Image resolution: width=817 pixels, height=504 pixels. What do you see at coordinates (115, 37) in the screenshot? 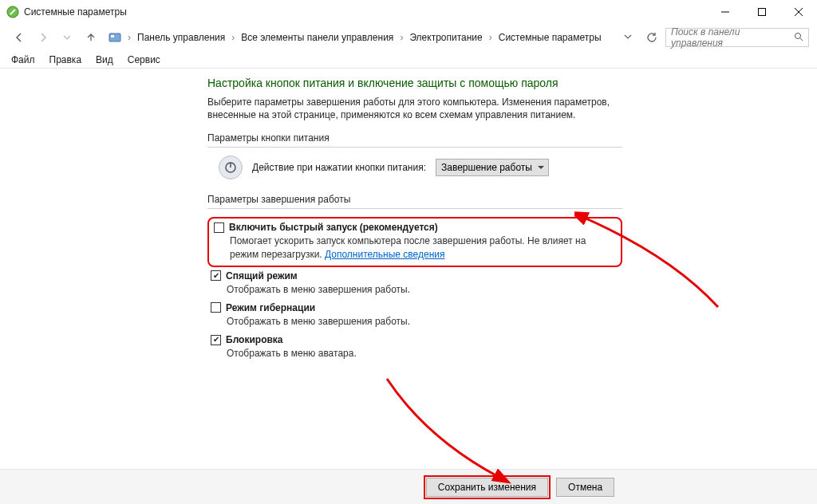
I see `control-panel-icon` at bounding box center [115, 37].